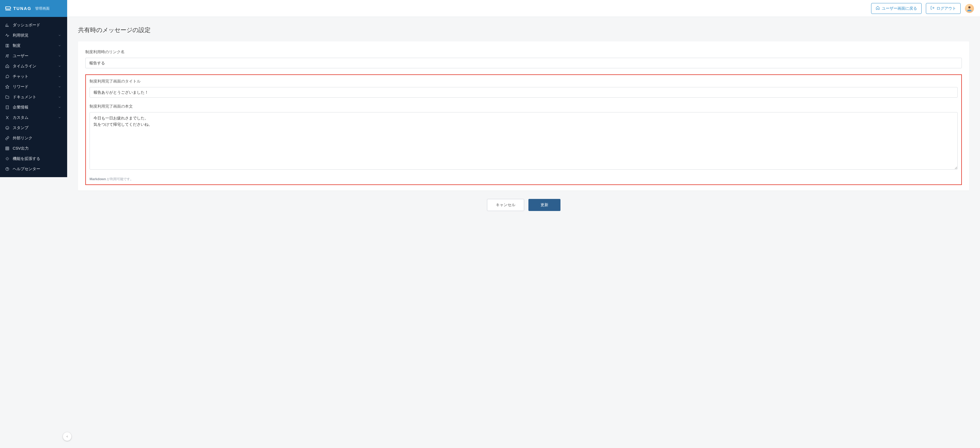 Image resolution: width=980 pixels, height=448 pixels. What do you see at coordinates (37, 159) in the screenshot?
I see `sidebar-item-label: 機能を拡張する` at bounding box center [37, 159].